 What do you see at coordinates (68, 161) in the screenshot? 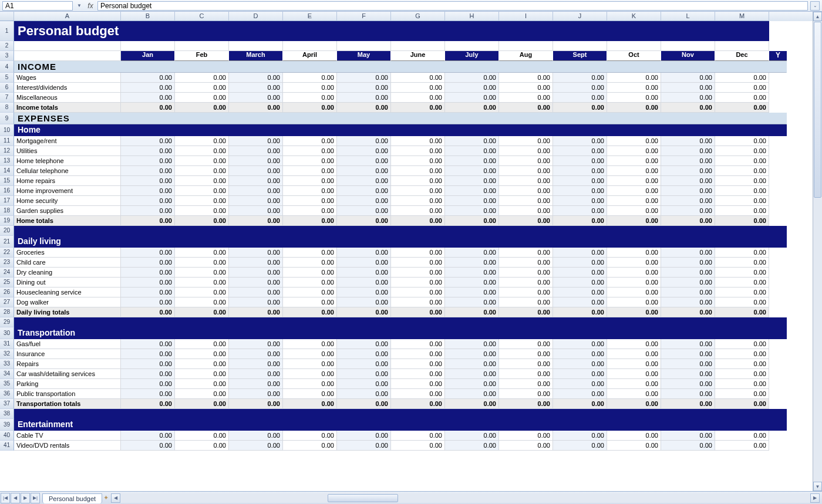
I see `row-label: Home telephone` at bounding box center [68, 161].